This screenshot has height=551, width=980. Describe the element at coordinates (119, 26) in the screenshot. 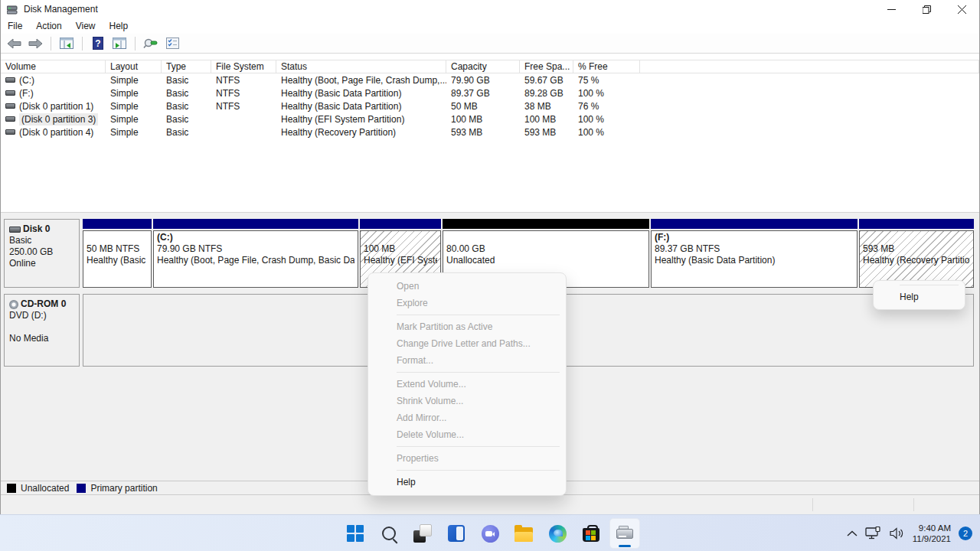

I see `menu-help: Help` at that location.